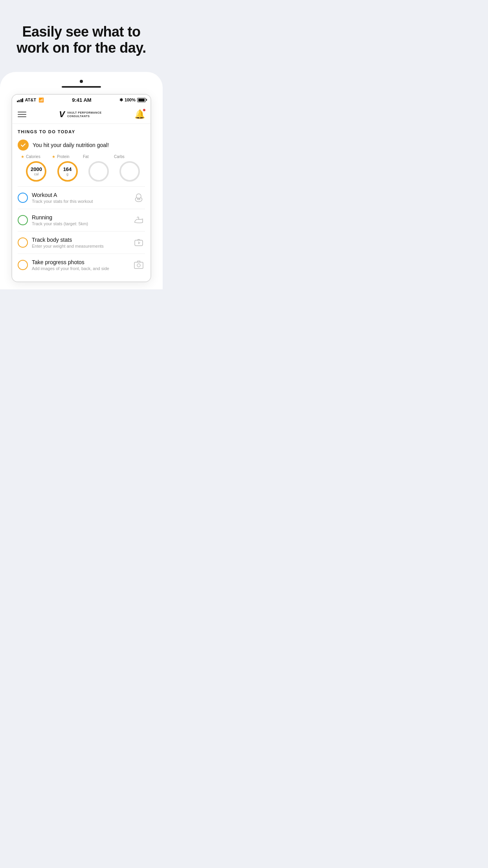 The width and height of the screenshot is (488, 868). I want to click on stat-circle-carbs-wrap, so click(130, 171).